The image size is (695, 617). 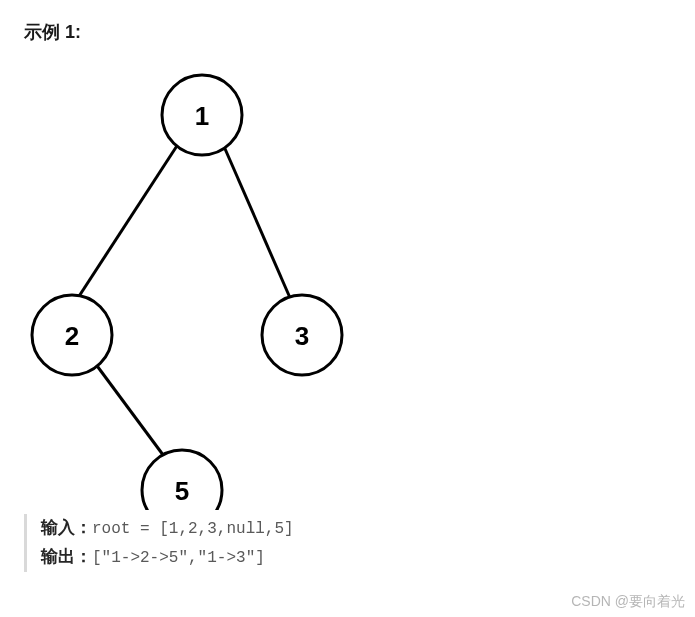 I want to click on io-block: 输入：root = [1,2,3,null,5] 输出：["1->2->5","…, so click(x=348, y=543).